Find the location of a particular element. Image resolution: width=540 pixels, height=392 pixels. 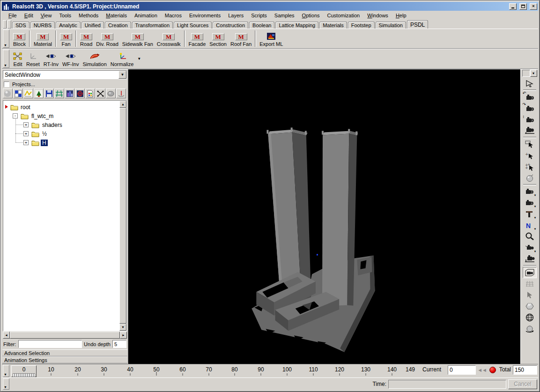

minimize-button is located at coordinates (513, 7).